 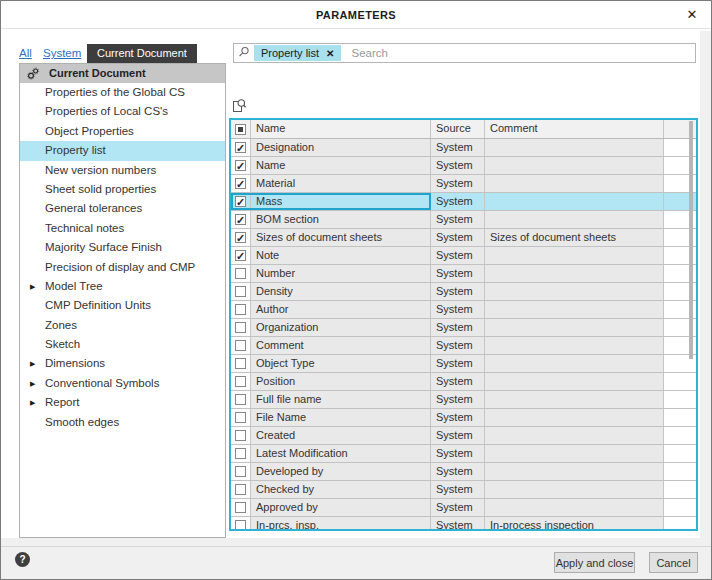 I want to click on row-name: Number, so click(x=341, y=274).